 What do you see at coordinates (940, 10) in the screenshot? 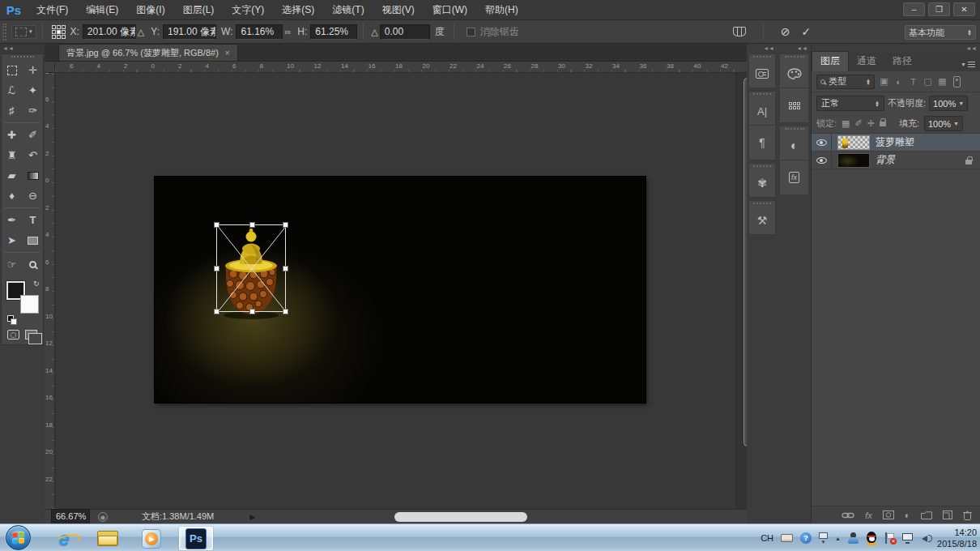
I see `restore-button: ❐` at bounding box center [940, 10].